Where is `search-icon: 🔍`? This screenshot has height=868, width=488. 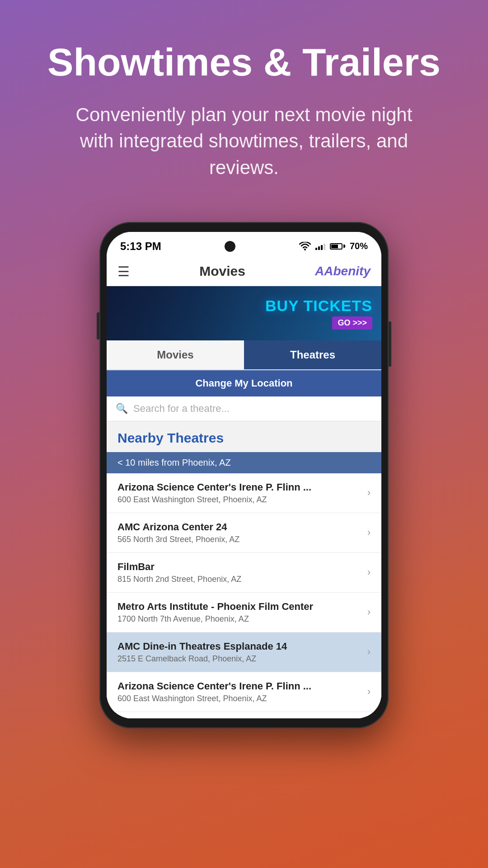 search-icon: 🔍 is located at coordinates (122, 409).